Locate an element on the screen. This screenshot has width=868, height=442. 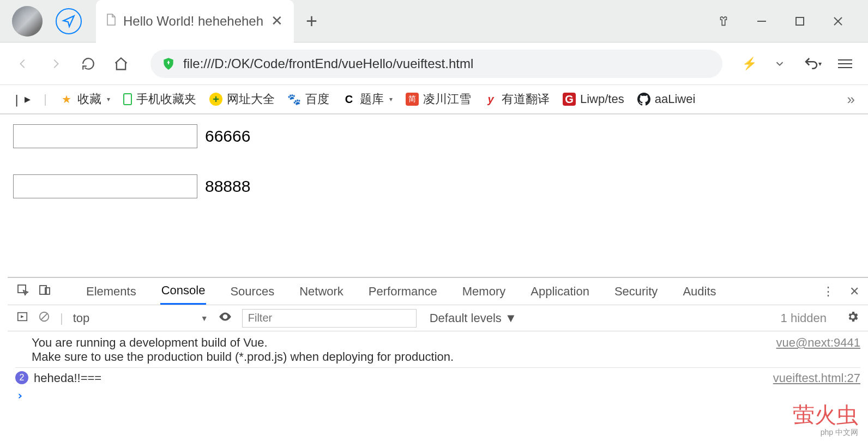
devtools-tabs: Elements Console Sources Network Perform… is located at coordinates (438, 292).